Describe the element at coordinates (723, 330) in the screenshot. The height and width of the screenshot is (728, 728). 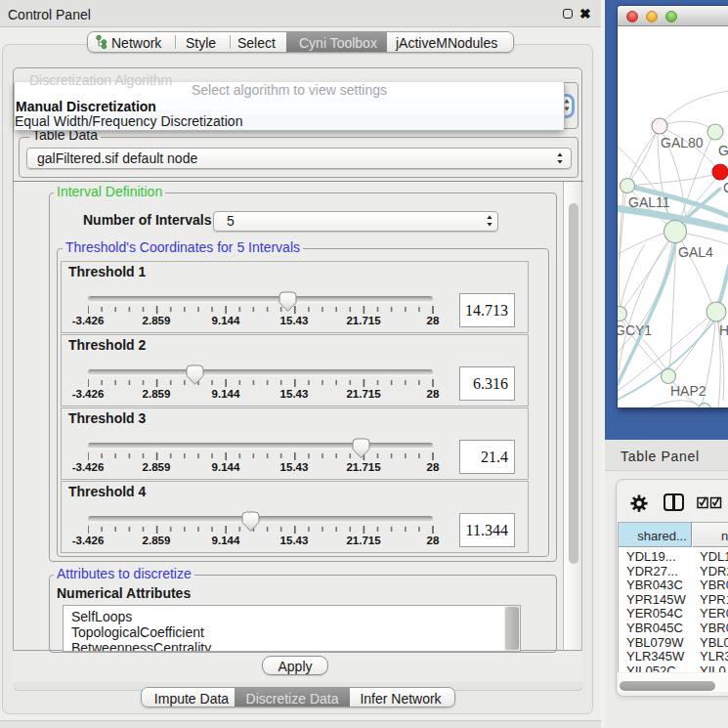
I see `svg-text: H` at that location.